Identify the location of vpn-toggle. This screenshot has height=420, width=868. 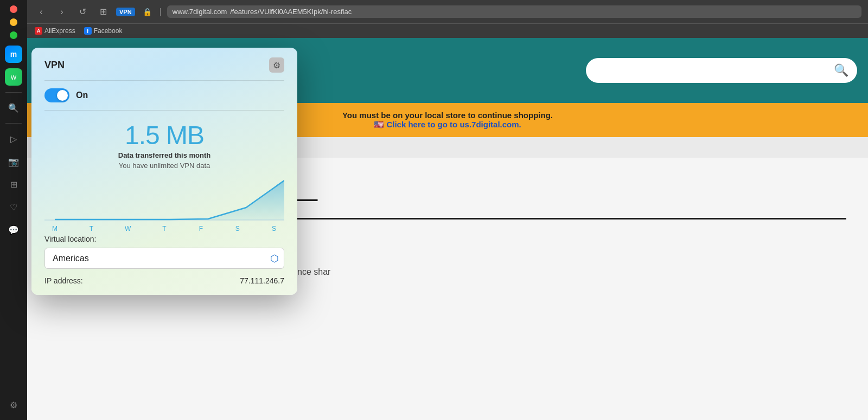
(57, 95).